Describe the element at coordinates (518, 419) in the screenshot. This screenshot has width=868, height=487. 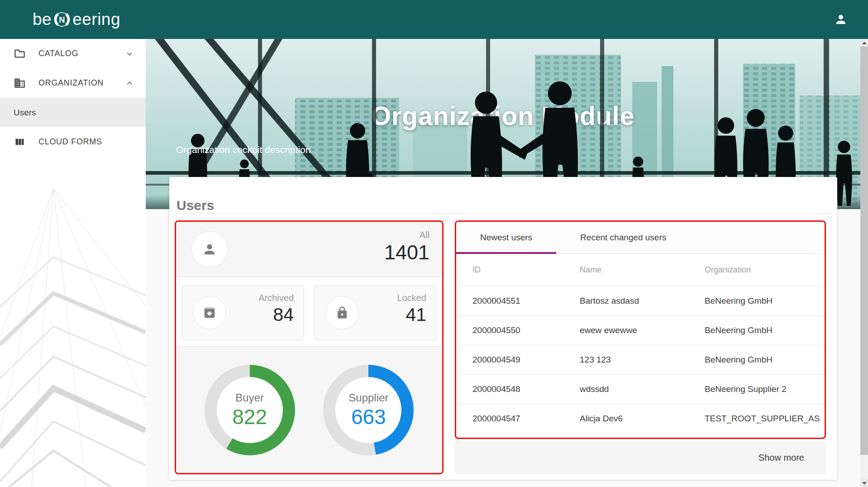
I see `cell-id: 2000004547` at that location.